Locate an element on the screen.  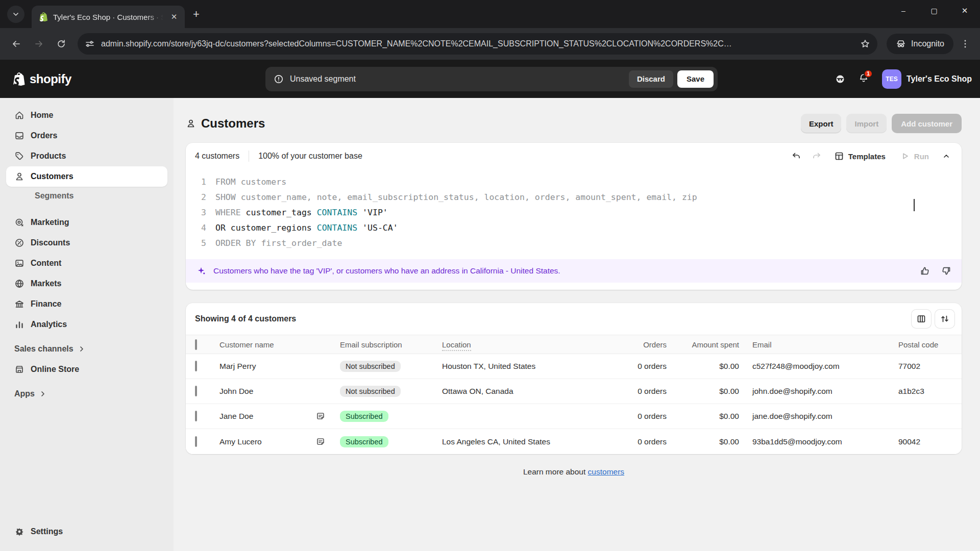
query-line-1: 1FROM customers is located at coordinates (573, 182).